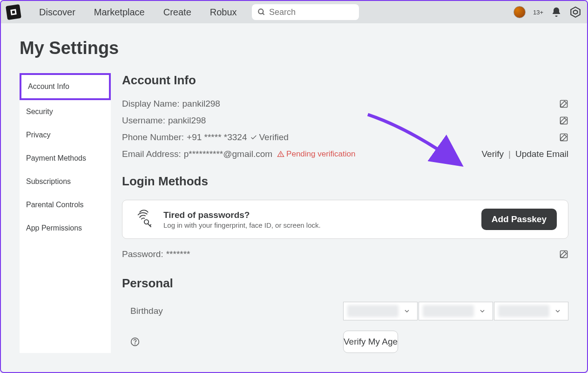  Describe the element at coordinates (456, 311) in the screenshot. I see `birthday-day-select` at that location.